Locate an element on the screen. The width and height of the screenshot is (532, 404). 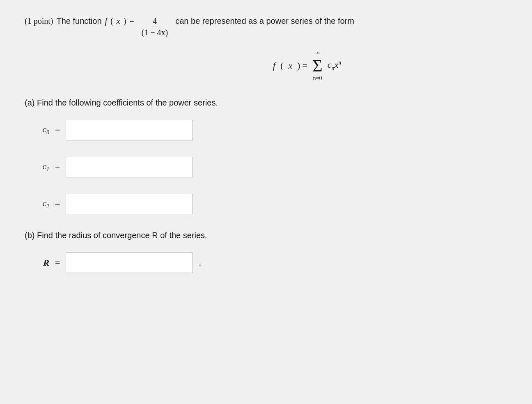
part-b-section: (b) Find the radius of convergence R of … is located at coordinates (266, 252).